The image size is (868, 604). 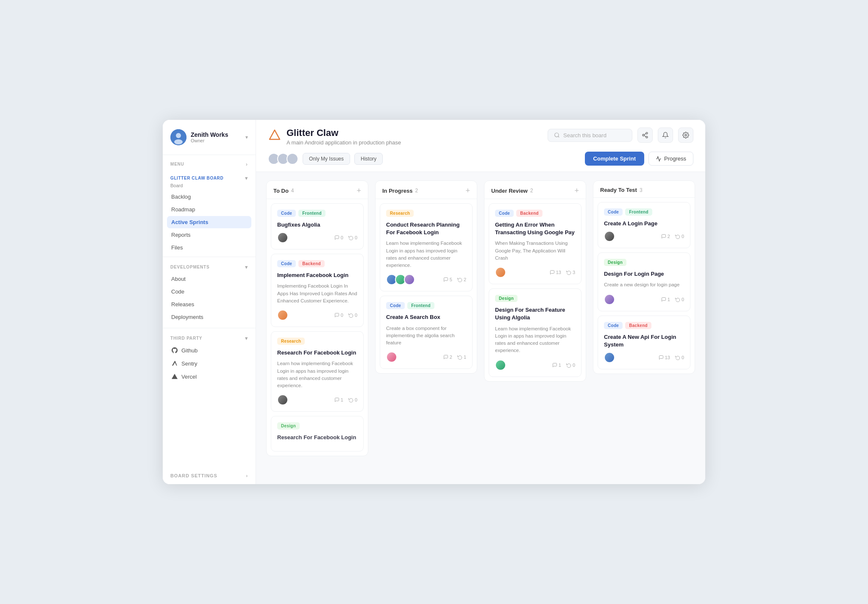 I want to click on sidebar-item-deployments: Deployments, so click(x=209, y=317).